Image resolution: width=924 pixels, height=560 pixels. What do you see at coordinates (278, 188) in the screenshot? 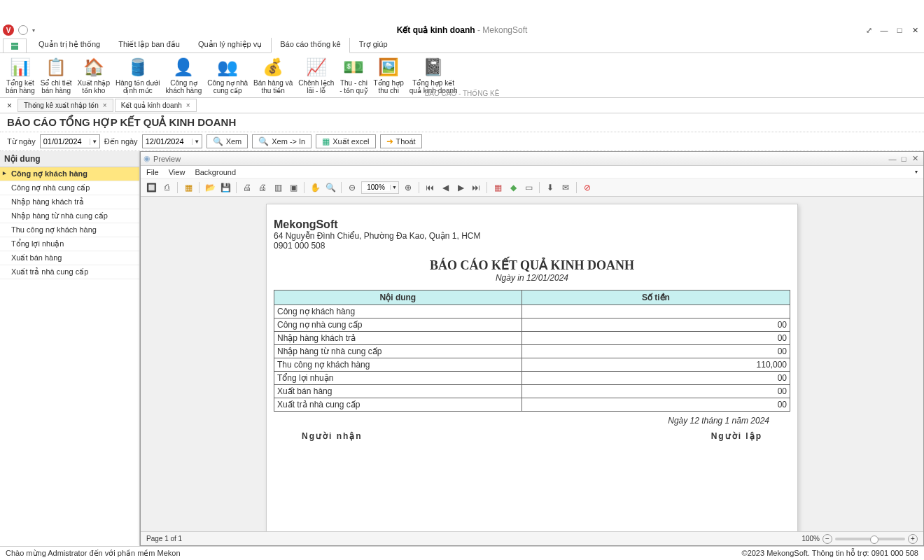
I see `tool-pagesetup-icon: ▥` at bounding box center [278, 188].